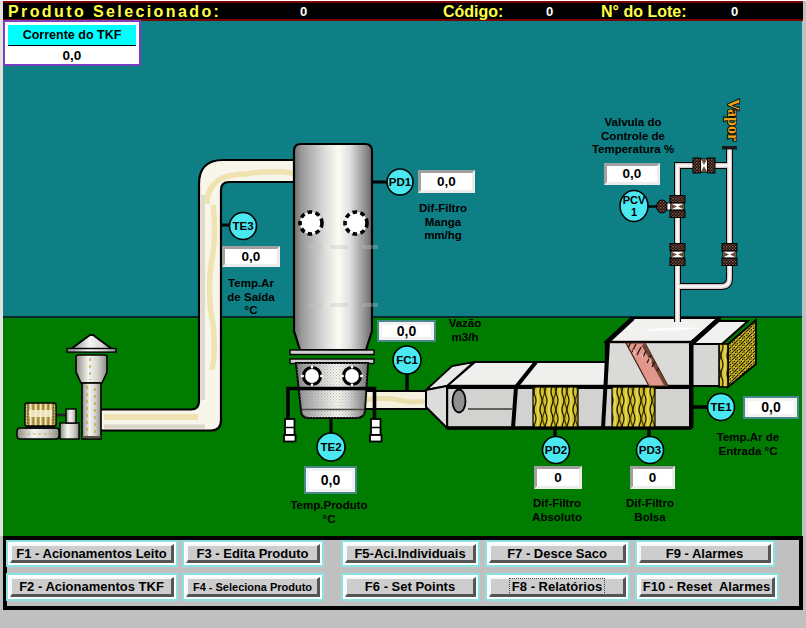 This screenshot has height=628, width=806. What do you see at coordinates (634, 212) in the screenshot?
I see `svg-text: 1` at bounding box center [634, 212].